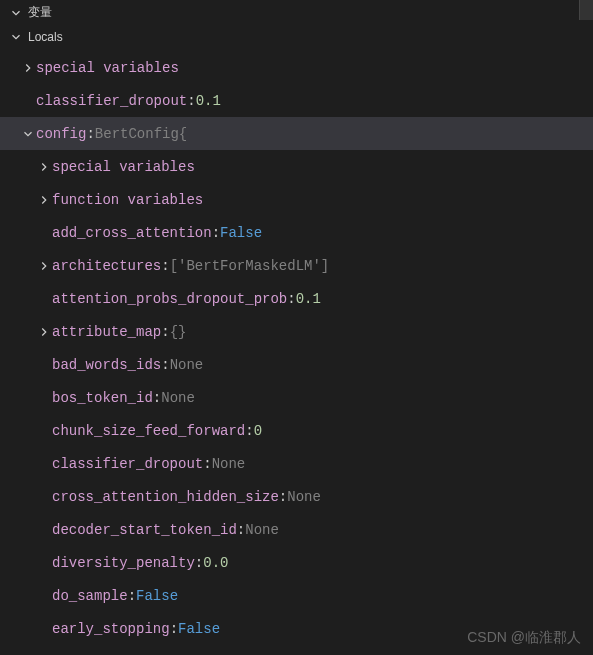 This screenshot has width=593, height=655. Describe the element at coordinates (296, 200) in the screenshot. I see `tree-row: function variables` at that location.